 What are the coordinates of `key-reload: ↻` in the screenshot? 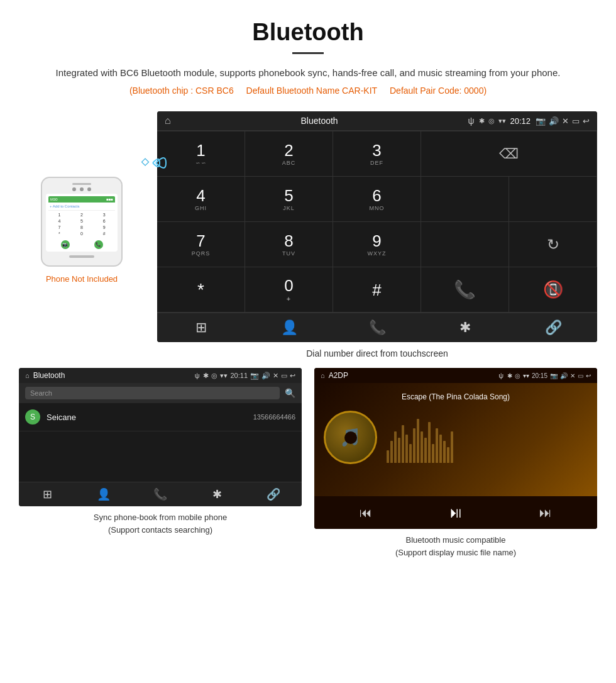 It's located at (553, 245).